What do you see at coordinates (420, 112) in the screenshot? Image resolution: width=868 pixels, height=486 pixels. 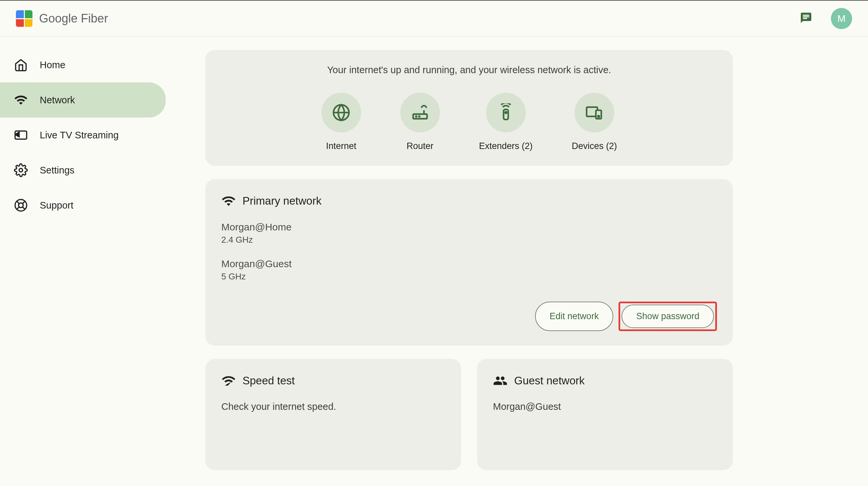 I see `router-icon` at bounding box center [420, 112].